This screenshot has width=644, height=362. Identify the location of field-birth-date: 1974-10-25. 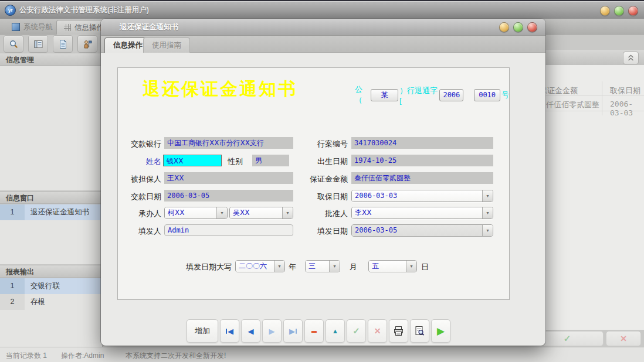
(422, 160).